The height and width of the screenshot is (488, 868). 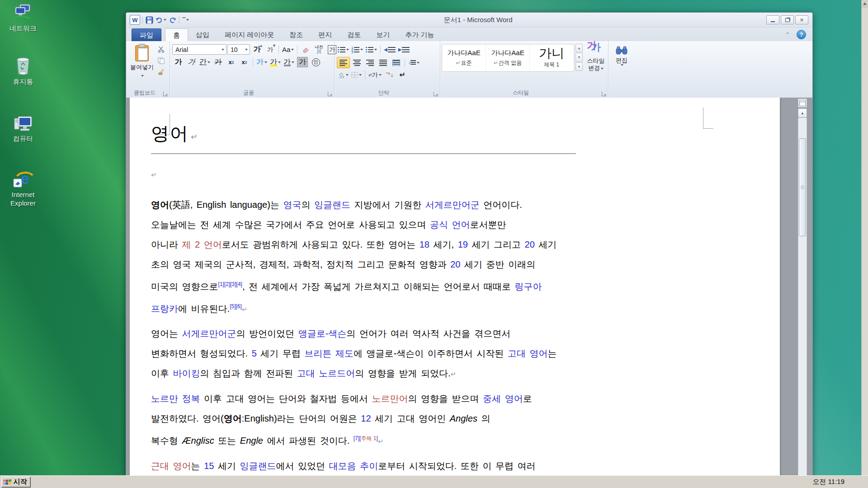 What do you see at coordinates (622, 64) in the screenshot?
I see `editing-button: 편집` at bounding box center [622, 64].